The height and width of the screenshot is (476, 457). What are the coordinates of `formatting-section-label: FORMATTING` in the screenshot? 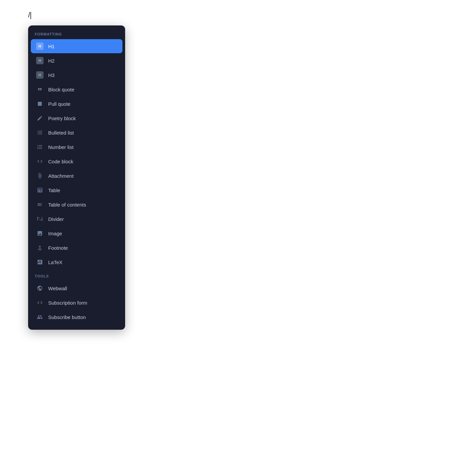 It's located at (77, 35).